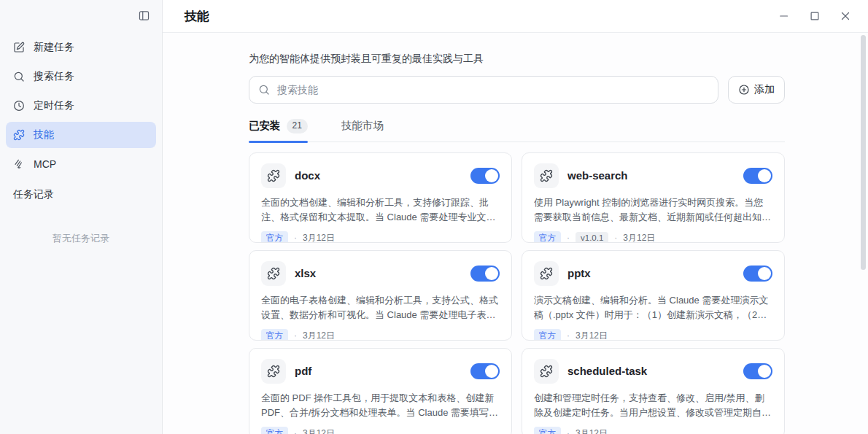 This screenshot has height=434, width=868. I want to click on tab-marketplace: 技能市场, so click(363, 130).